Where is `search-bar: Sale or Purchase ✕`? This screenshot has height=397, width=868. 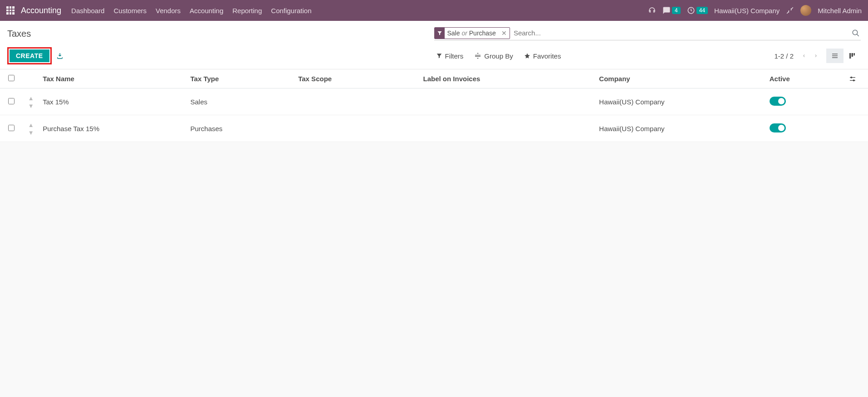 search-bar: Sale or Purchase ✕ is located at coordinates (648, 34).